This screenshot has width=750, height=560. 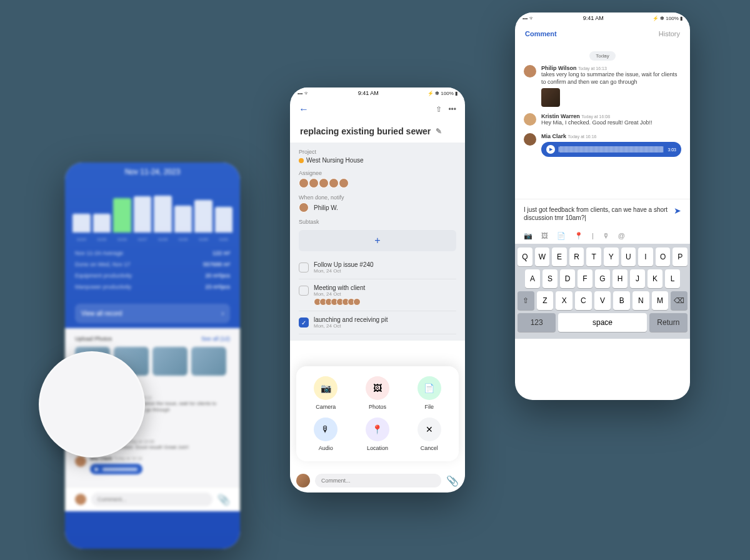 What do you see at coordinates (92, 404) in the screenshot?
I see `magnifier-overlay` at bounding box center [92, 404].